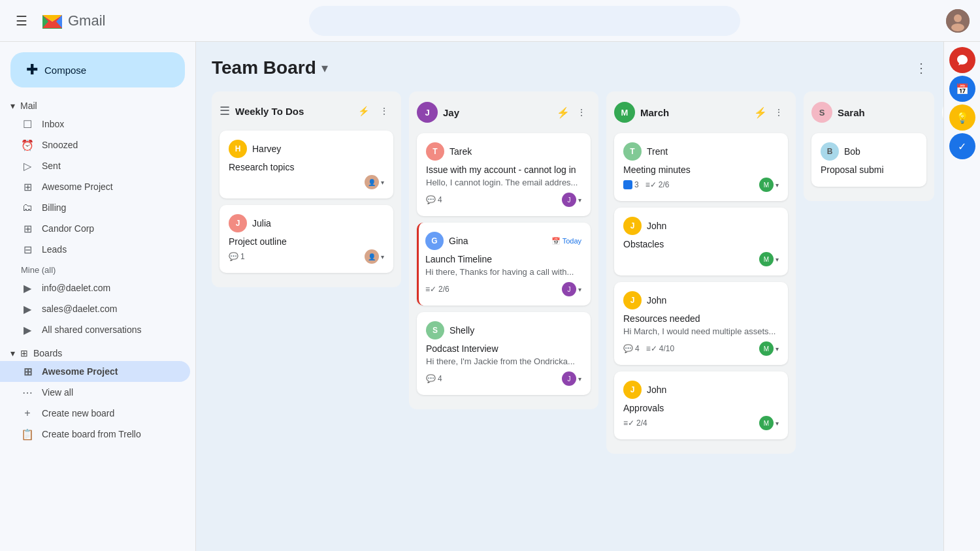 The image size is (980, 551). I want to click on sidebar-item-inbox: ☐ Inbox, so click(95, 124).